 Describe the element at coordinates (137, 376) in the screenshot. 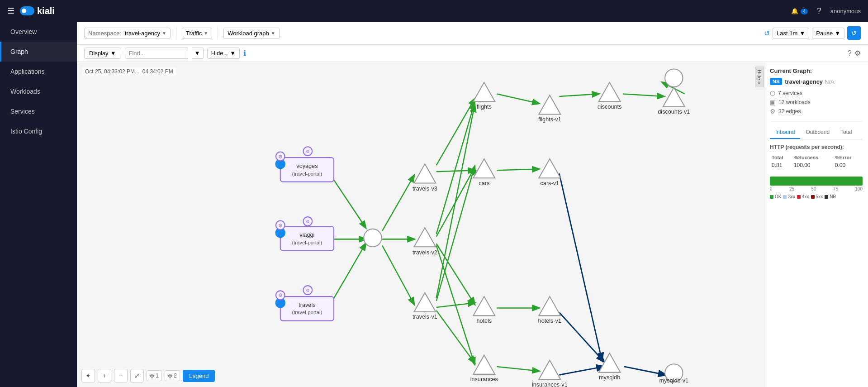

I see `fit-button: ⤢` at that location.